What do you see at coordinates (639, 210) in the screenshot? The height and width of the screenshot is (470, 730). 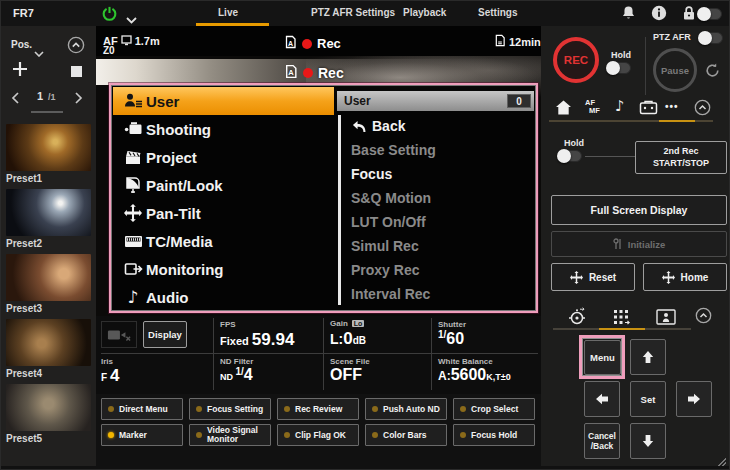 I see `full-screen-display-button: Full Screen Display` at bounding box center [639, 210].